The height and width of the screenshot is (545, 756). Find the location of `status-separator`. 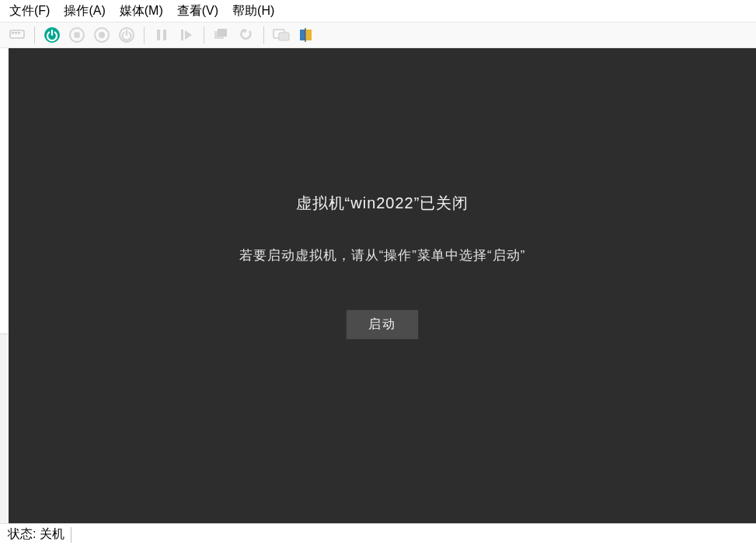

status-separator is located at coordinates (71, 535).